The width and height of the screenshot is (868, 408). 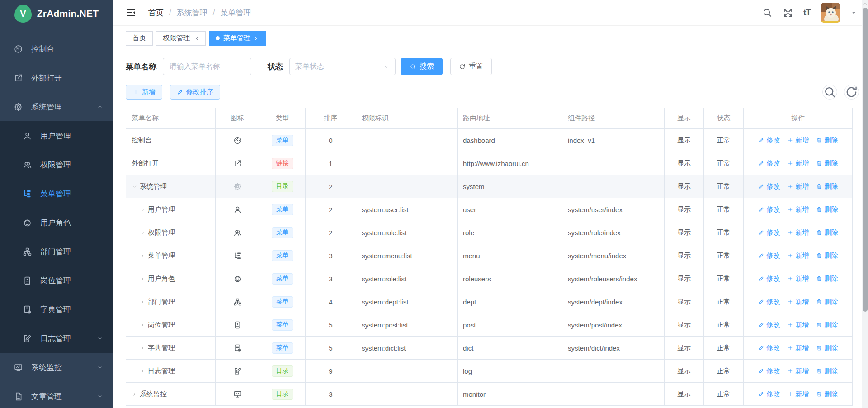 I want to click on sidebar-item-dashboard: 控制台, so click(x=57, y=49).